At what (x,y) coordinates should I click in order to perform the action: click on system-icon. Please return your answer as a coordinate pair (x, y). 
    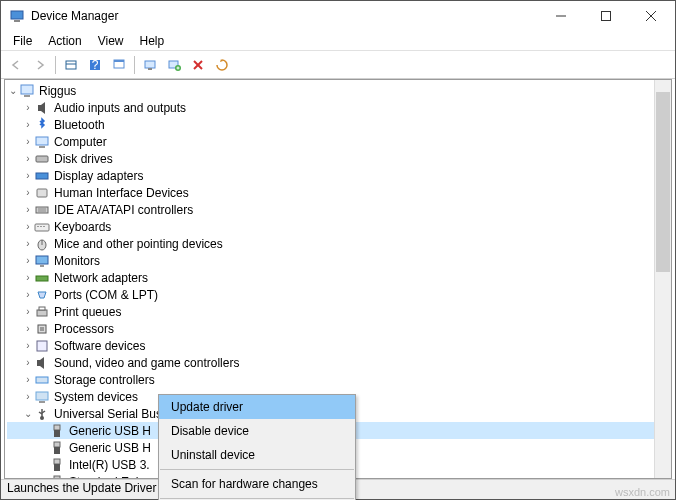
    Looking at the image, I should click on (42, 397).